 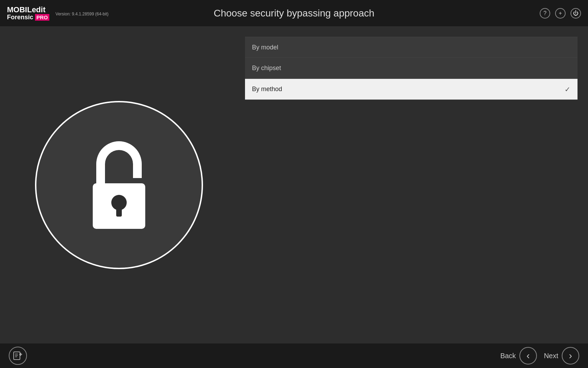 What do you see at coordinates (560, 13) in the screenshot?
I see `add-button: +` at bounding box center [560, 13].